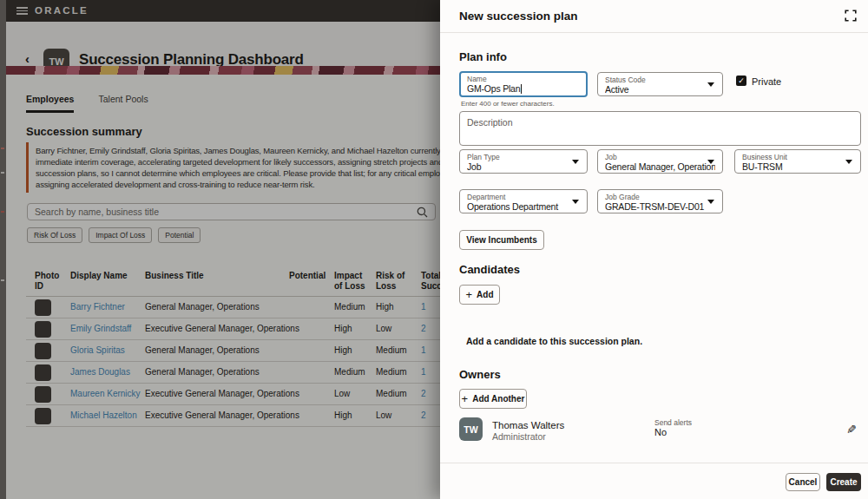 The width and height of the screenshot is (868, 499). Describe the element at coordinates (523, 161) in the screenshot. I see `plan-type-select: Plan Type Job` at that location.